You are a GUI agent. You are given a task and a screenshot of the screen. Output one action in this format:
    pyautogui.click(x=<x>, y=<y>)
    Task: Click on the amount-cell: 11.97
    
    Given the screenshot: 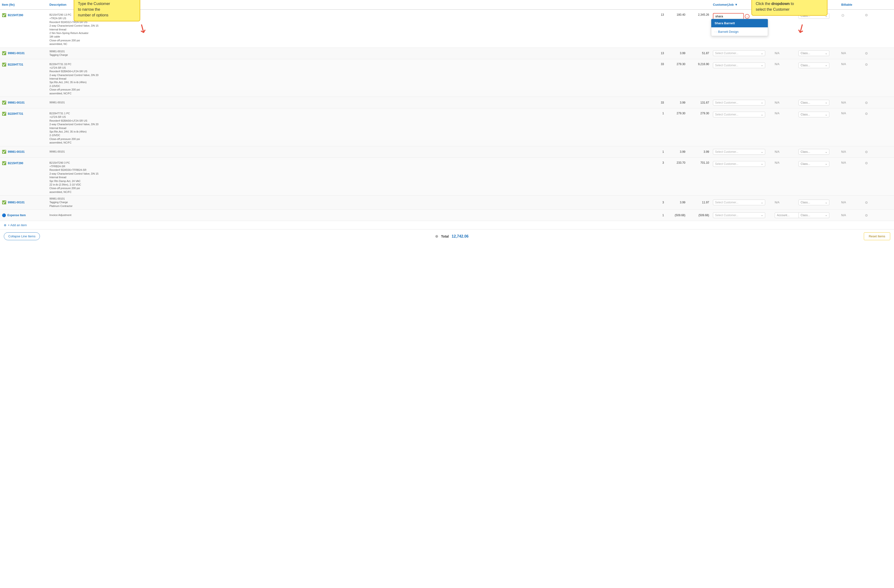 What is the action you would take?
    pyautogui.click(x=699, y=202)
    